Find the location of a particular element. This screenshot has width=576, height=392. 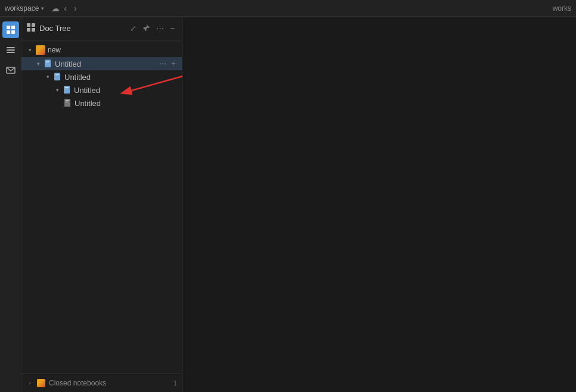

item-2-add-btn: + is located at coordinates (173, 77).